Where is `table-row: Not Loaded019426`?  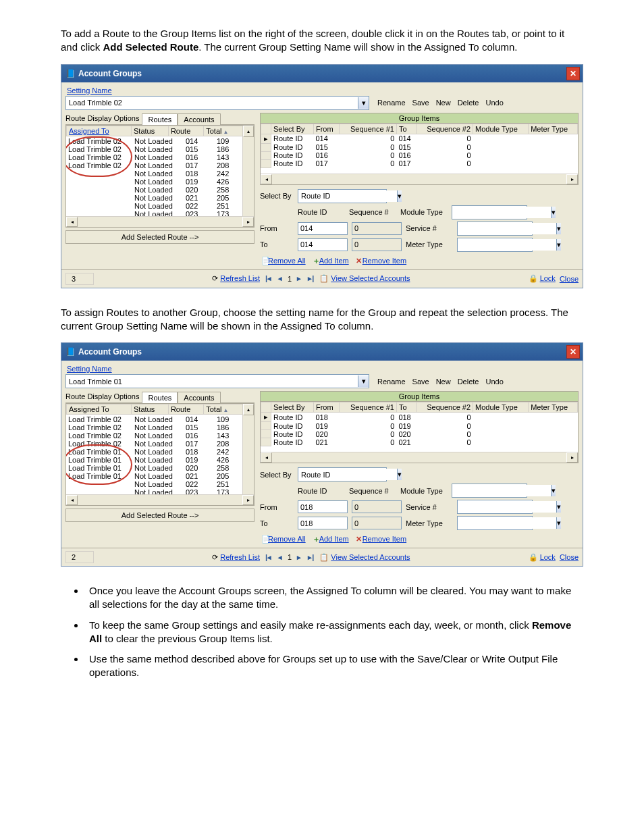 table-row: Not Loaded019426 is located at coordinates (149, 182).